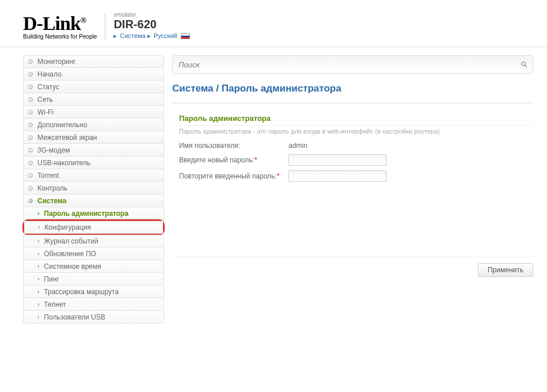 This screenshot has width=547, height=392. What do you see at coordinates (151, 15) in the screenshot?
I see `emulator-label: emulator` at bounding box center [151, 15].